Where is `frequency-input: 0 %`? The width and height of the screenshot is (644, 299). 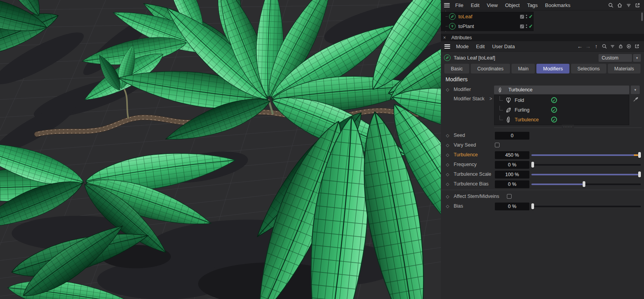 frequency-input: 0 % is located at coordinates (512, 165).